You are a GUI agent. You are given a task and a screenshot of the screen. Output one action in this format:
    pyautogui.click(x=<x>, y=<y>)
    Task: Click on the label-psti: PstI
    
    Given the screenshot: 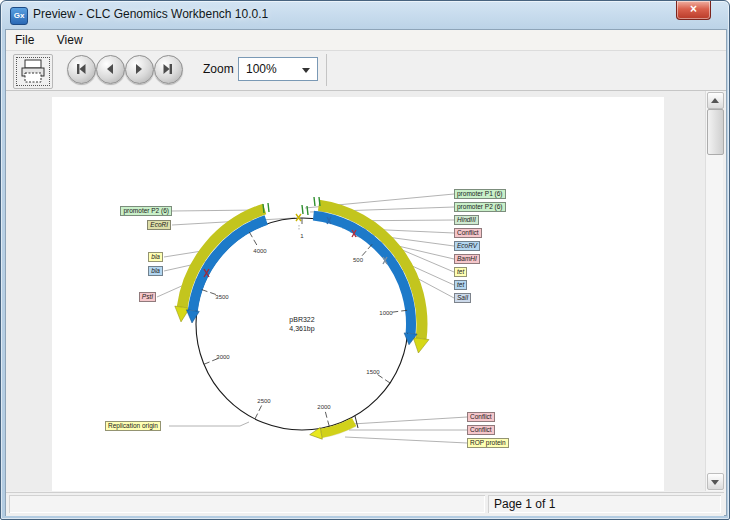 What is the action you would take?
    pyautogui.click(x=148, y=297)
    